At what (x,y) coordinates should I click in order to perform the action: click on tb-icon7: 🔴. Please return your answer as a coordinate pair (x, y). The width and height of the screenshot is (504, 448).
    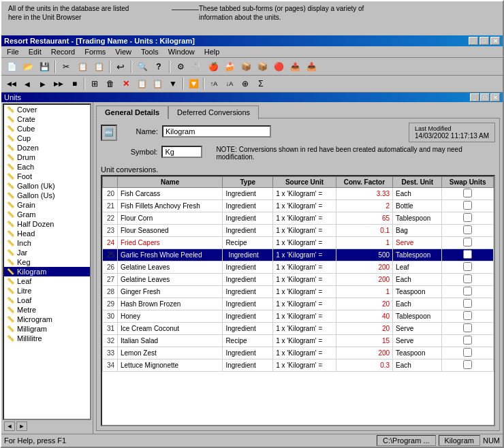
    Looking at the image, I should click on (279, 67).